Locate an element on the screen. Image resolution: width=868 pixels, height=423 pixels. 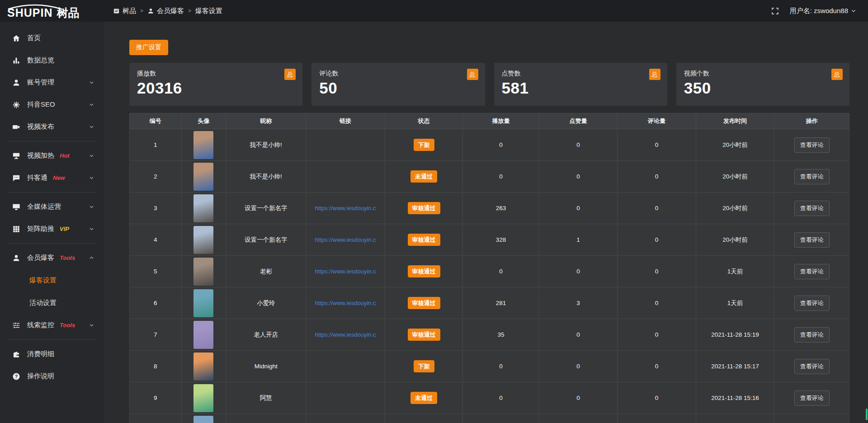
sidebar-item-label: 消费明细 is located at coordinates (41, 354).